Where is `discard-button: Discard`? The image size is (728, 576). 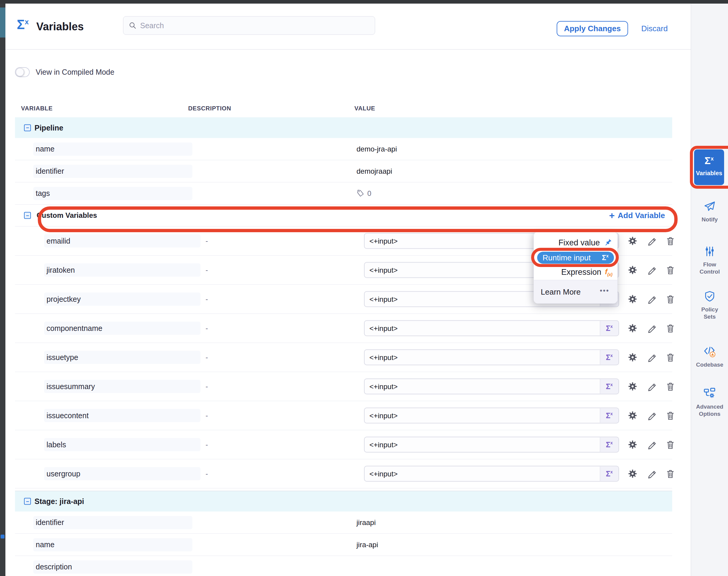 discard-button: Discard is located at coordinates (654, 29).